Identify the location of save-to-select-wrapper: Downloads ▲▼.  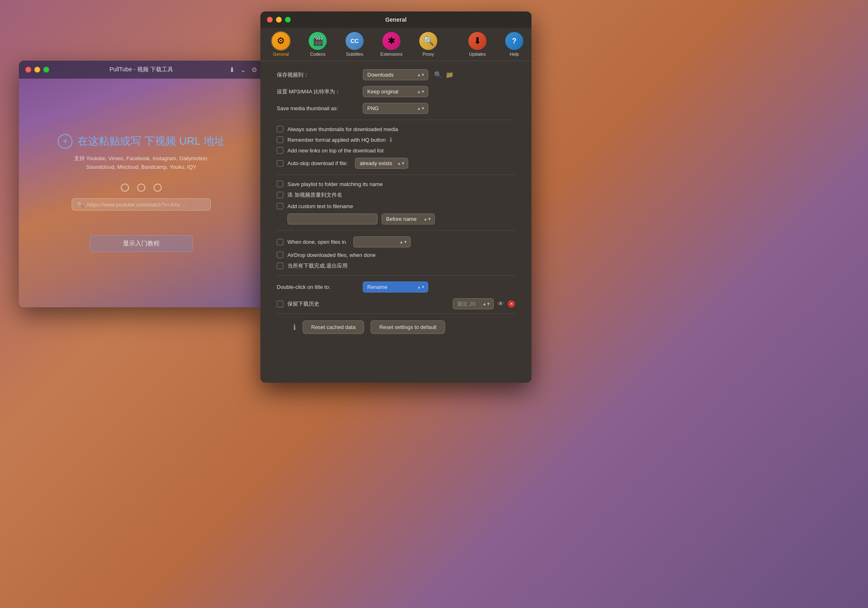
(396, 75).